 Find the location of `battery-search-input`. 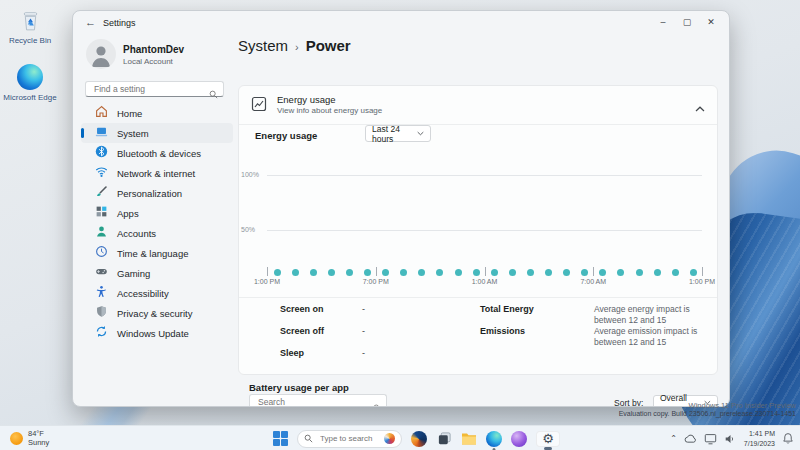

battery-search-input is located at coordinates (311, 402).